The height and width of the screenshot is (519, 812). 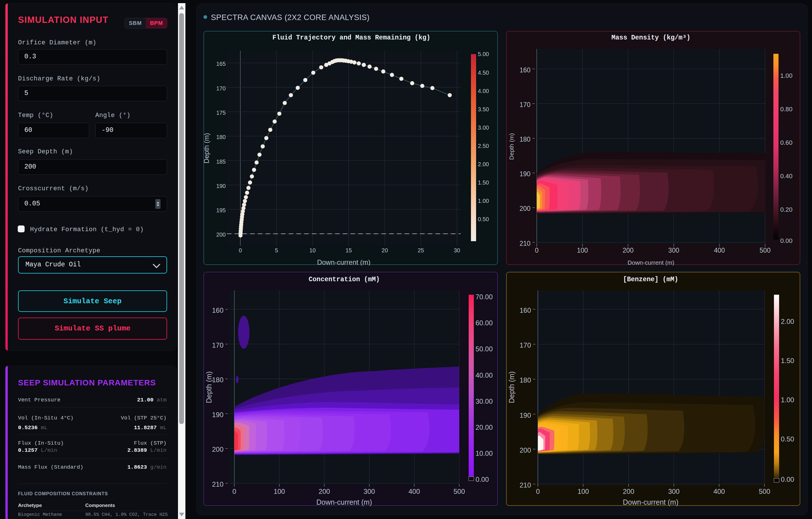 What do you see at coordinates (351, 38) in the screenshot?
I see `svg-text:Fluid Trajectory and Mass Rema: Fluid Trajectory and Mass Remaining (kg)` at bounding box center [351, 38].